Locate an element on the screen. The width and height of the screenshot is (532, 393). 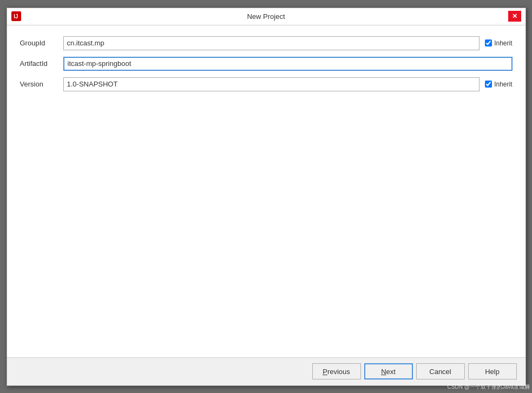
version-row: Version Inherit is located at coordinates (266, 84).